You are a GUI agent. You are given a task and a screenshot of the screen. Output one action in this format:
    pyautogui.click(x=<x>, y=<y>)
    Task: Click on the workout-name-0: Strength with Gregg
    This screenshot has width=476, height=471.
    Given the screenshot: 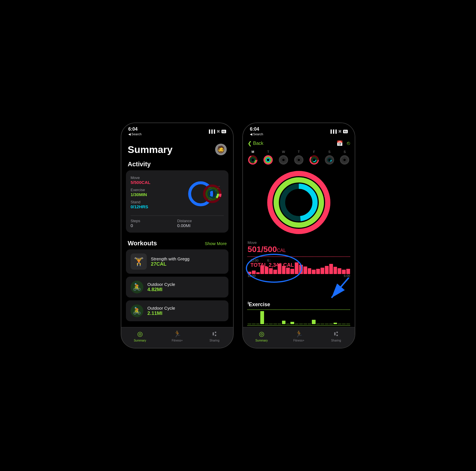 What is the action you would take?
    pyautogui.click(x=187, y=259)
    